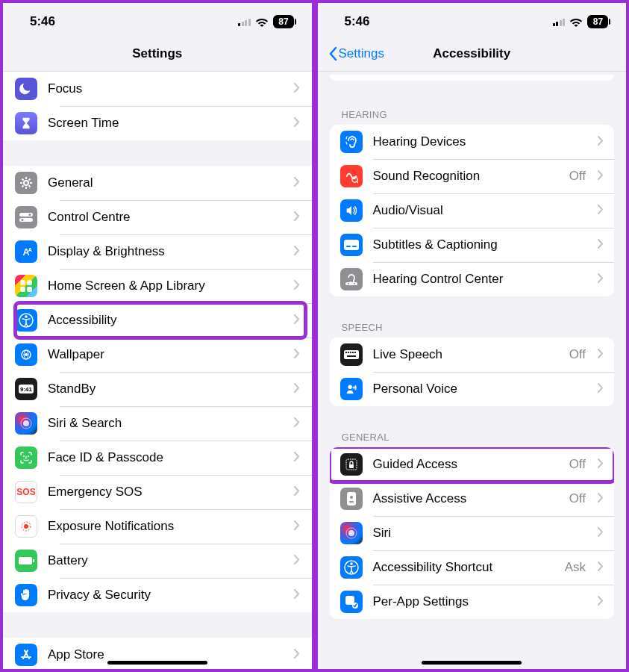  I want to click on settings-row-audio-visual: Audio/Visual, so click(472, 211).